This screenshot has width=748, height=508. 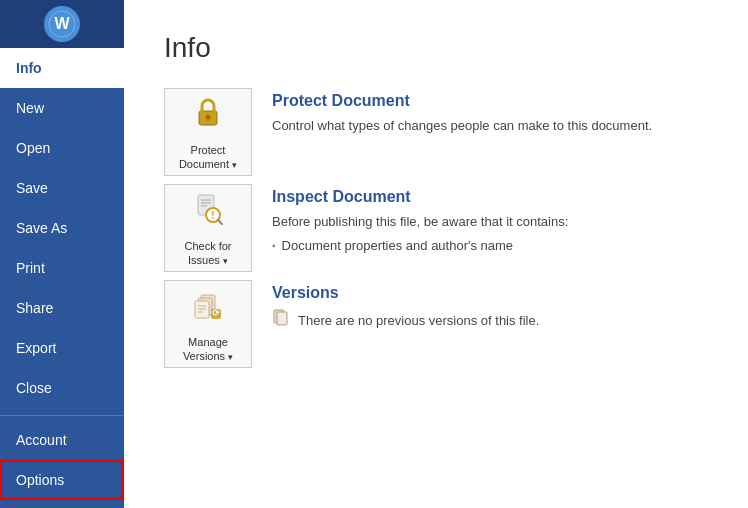 What do you see at coordinates (420, 246) in the screenshot?
I see `inspect-document-list: Document properties and author's name` at bounding box center [420, 246].